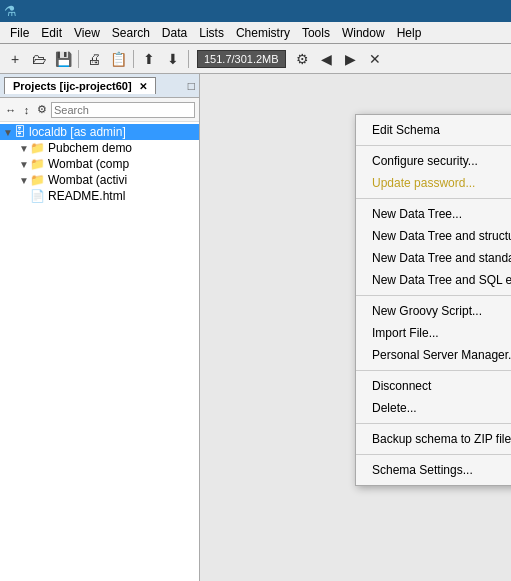  What do you see at coordinates (100, 110) in the screenshot?
I see `panel-toolbar: ↔ ↕ ⚙` at bounding box center [100, 110].